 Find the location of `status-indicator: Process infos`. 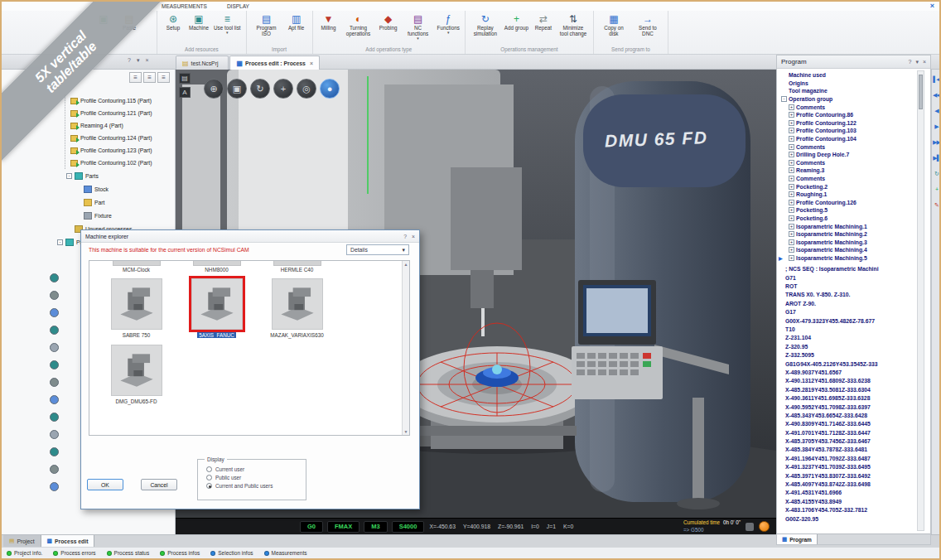

status-indicator: Process infos is located at coordinates (180, 553).